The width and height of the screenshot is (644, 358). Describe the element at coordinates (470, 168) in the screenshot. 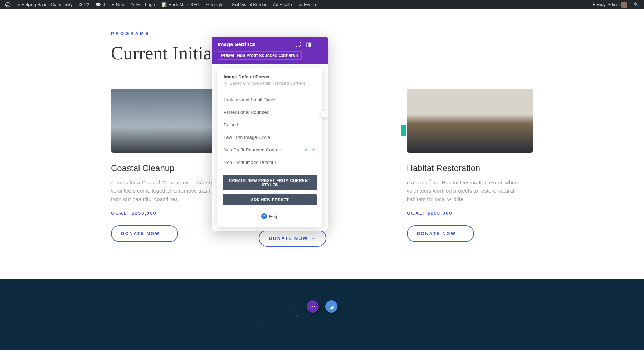

I see `card-habitat: Habitat Restoration e a part of our Habi…` at that location.